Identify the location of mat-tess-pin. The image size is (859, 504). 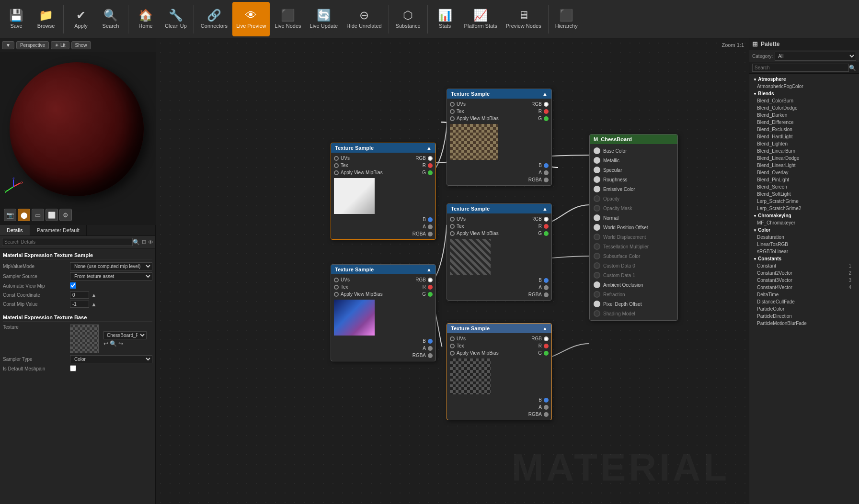
(597, 246).